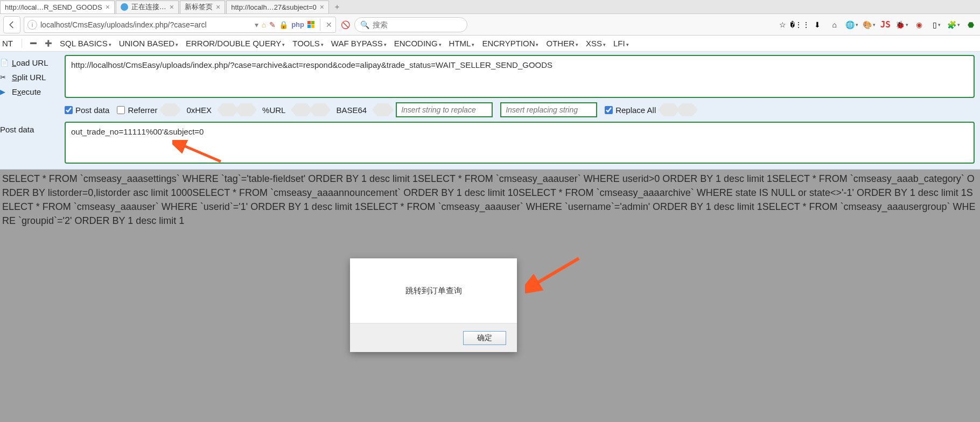  Describe the element at coordinates (411, 25) in the screenshot. I see `search-box: 🔍` at that location.